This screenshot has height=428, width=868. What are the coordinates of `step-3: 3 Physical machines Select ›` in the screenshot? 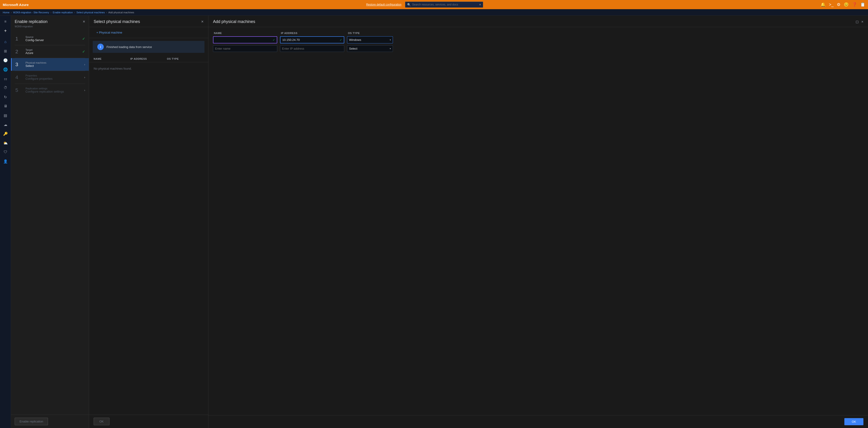 It's located at (50, 64).